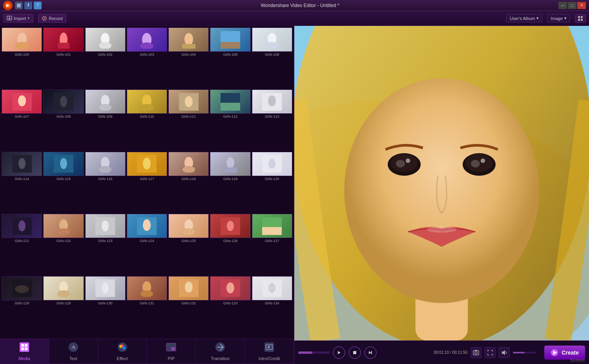  What do you see at coordinates (52, 18) in the screenshot?
I see `record-button: Record` at bounding box center [52, 18].